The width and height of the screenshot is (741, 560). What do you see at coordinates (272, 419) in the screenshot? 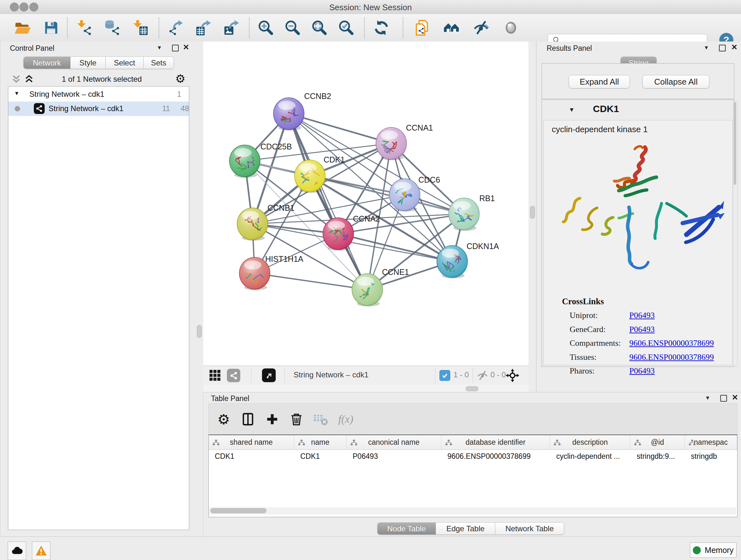
I see `create-column-button` at bounding box center [272, 419].